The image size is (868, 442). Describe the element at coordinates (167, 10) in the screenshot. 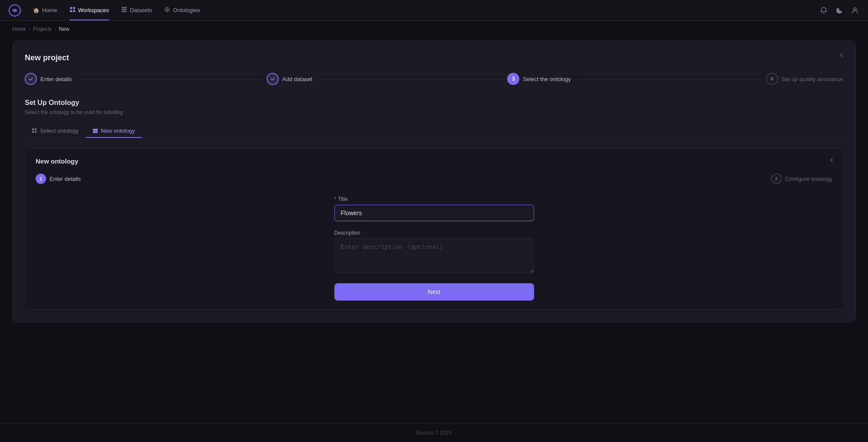

I see `ontologies-icon` at that location.